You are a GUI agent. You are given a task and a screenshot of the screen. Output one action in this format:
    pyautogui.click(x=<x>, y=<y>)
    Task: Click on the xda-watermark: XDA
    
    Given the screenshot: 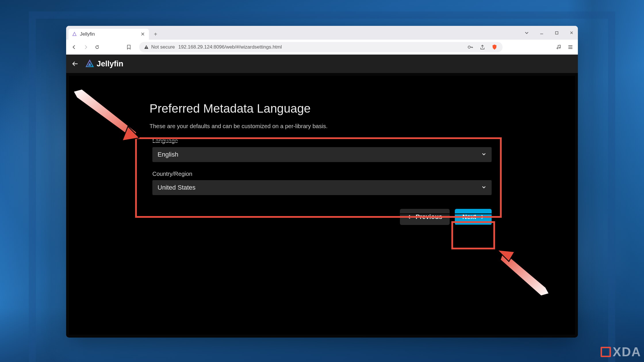 What is the action you would take?
    pyautogui.click(x=621, y=352)
    